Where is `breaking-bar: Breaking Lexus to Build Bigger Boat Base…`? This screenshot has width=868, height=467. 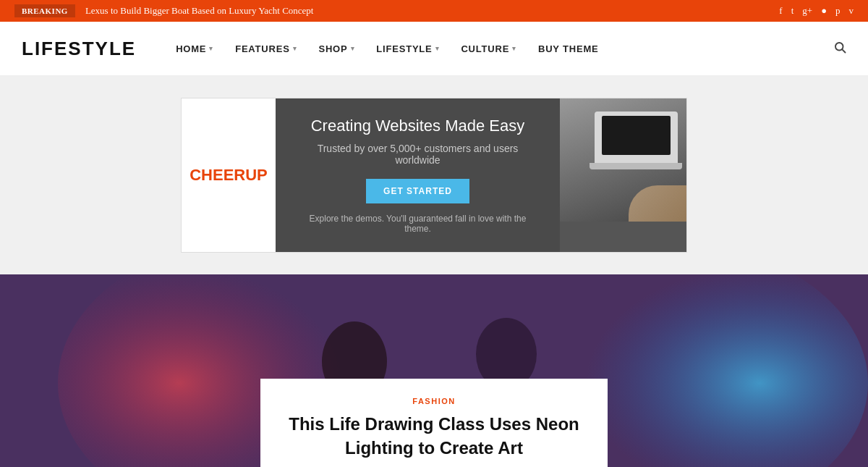
breaking-bar: Breaking Lexus to Build Bigger Boat Base… is located at coordinates (434, 11).